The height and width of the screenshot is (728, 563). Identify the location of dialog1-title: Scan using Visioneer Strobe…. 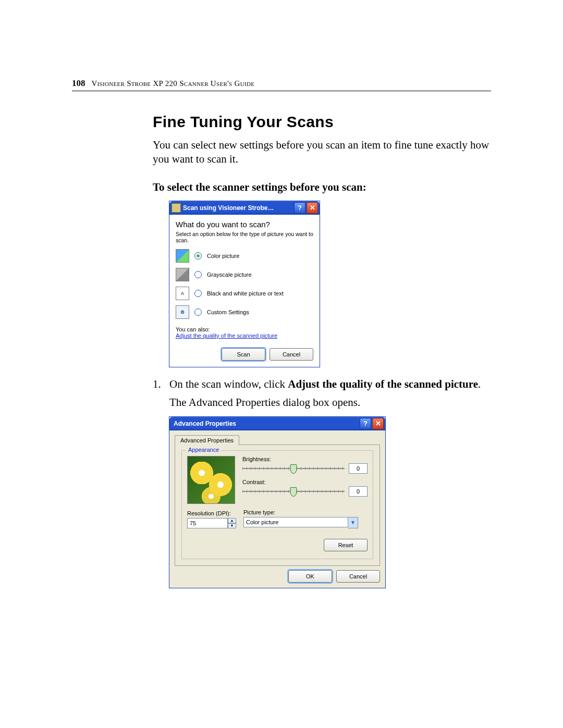
(238, 208).